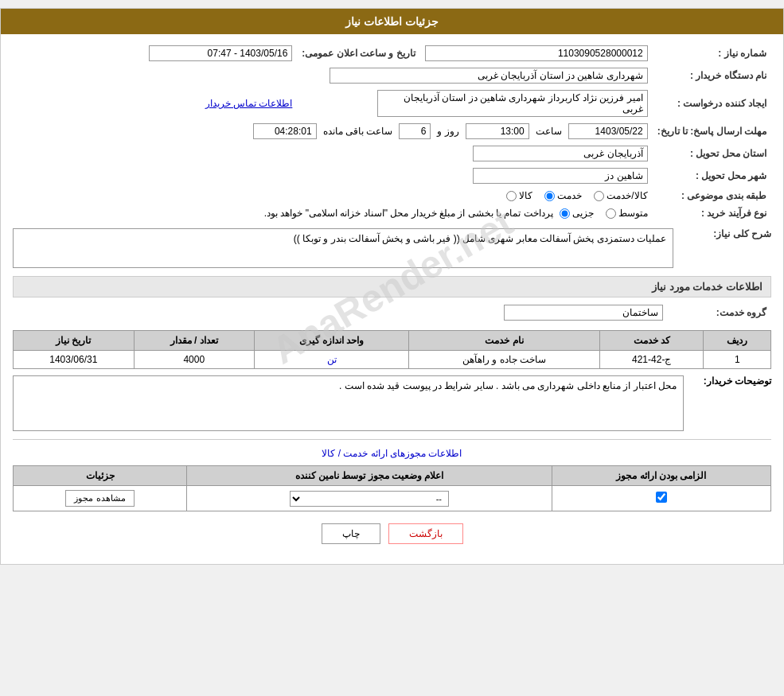  I want to click on need-number-label: شماره نیاز :, so click(712, 53).